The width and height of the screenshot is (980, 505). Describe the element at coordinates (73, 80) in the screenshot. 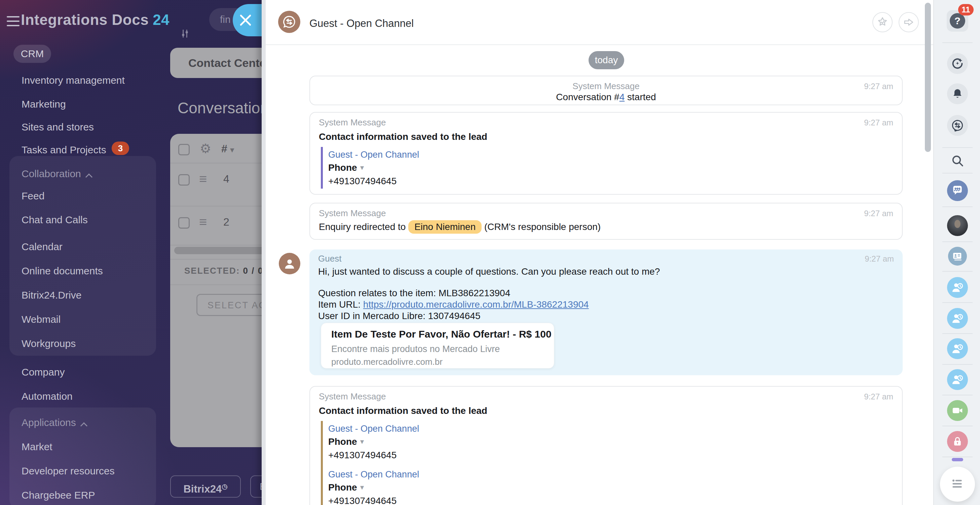

I see `sidebar-item-inventory: Inventory management` at that location.